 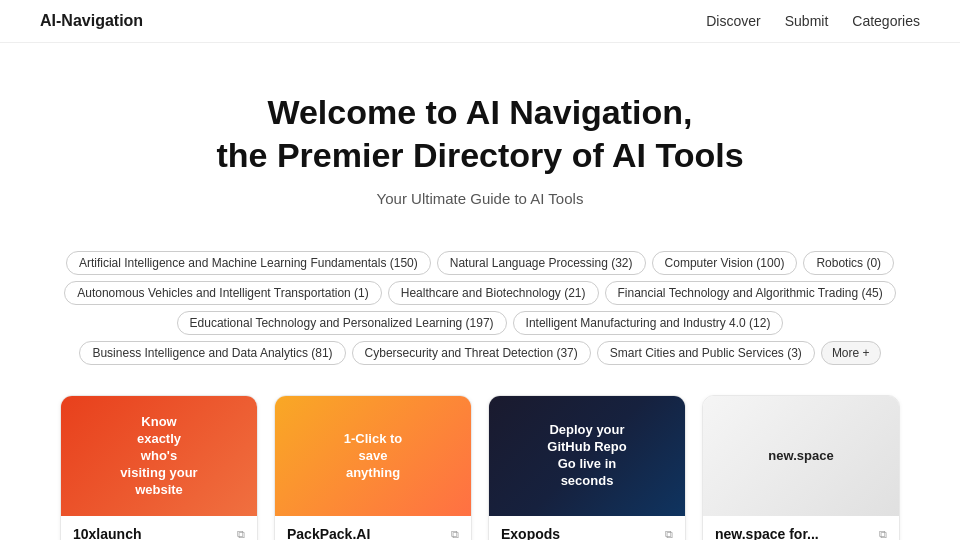 What do you see at coordinates (373, 456) in the screenshot?
I see `card-thumb-packpack: 1-Click to save anything` at bounding box center [373, 456].